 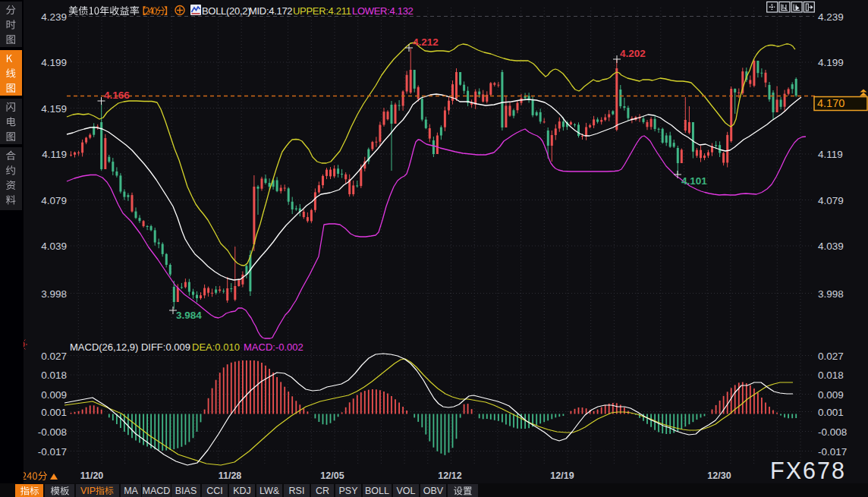 I want to click on svg-text: MACD(26,12,9) DIFF:0.009, so click(x=131, y=348).